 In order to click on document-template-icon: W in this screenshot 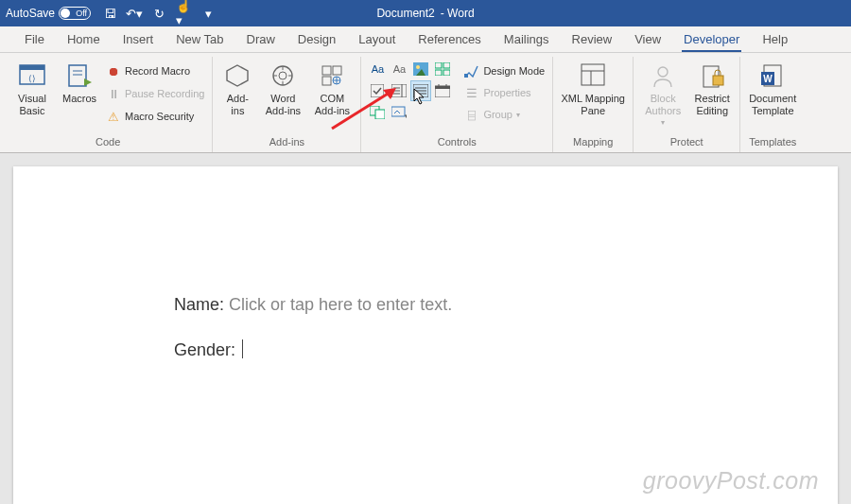, I will do `click(773, 76)`.